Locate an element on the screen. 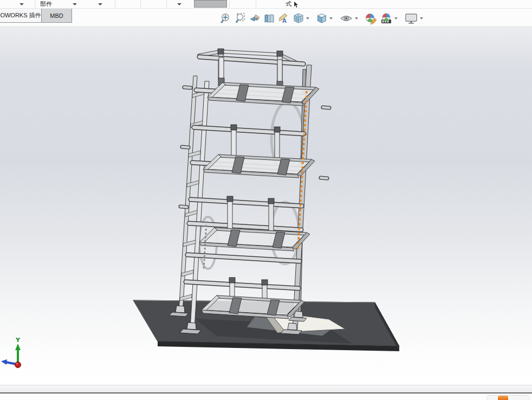 The height and width of the screenshot is (400, 532). zoom-to-fit-icon is located at coordinates (225, 18).